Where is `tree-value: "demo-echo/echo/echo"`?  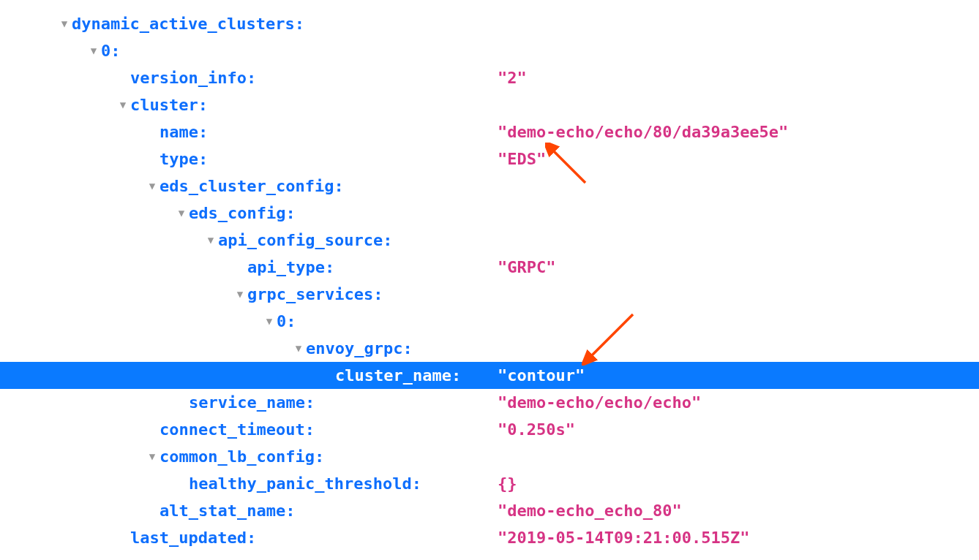
tree-value: "demo-echo/echo/echo" is located at coordinates (592, 402).